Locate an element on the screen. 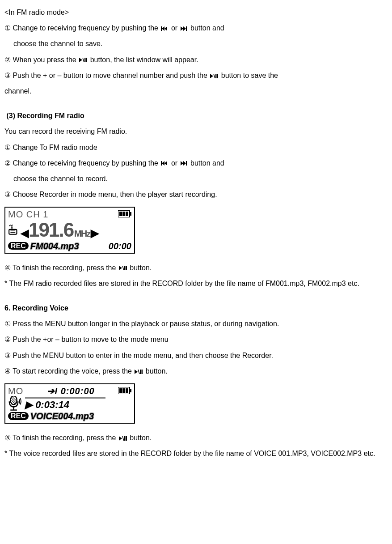 This screenshot has width=392, height=544. recording-voice-step4: ④ To start recording the voice, press th… is located at coordinates (196, 371).